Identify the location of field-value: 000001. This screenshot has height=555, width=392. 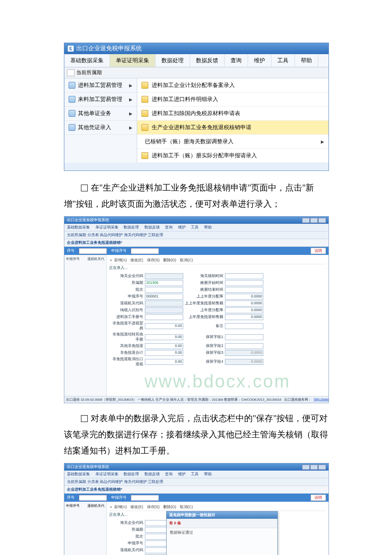
(164, 297).